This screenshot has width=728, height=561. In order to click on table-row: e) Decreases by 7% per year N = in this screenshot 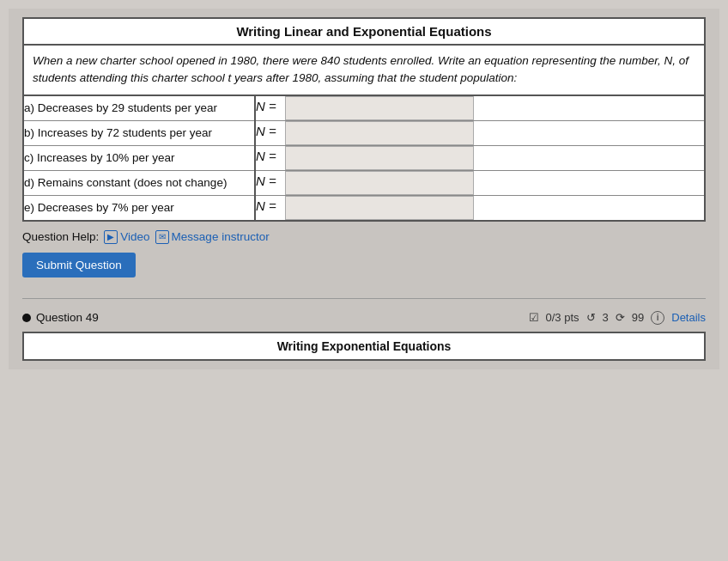, I will do `click(364, 208)`.